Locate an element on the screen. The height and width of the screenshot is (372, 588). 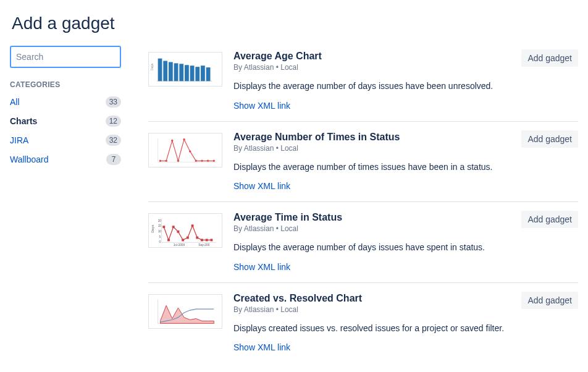
svg-text: Jul-2009 is located at coordinates (179, 245).